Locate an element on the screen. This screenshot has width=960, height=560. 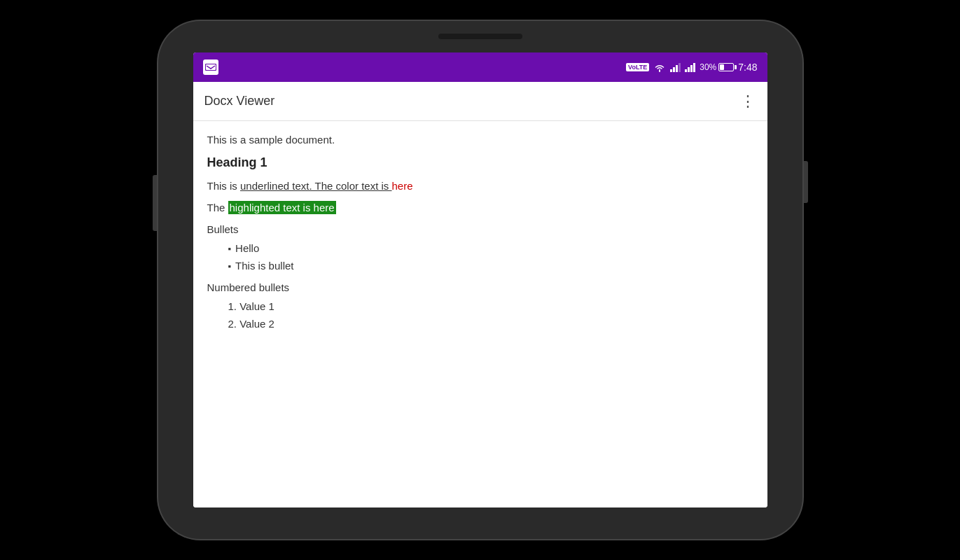
wifi-icon is located at coordinates (660, 67).